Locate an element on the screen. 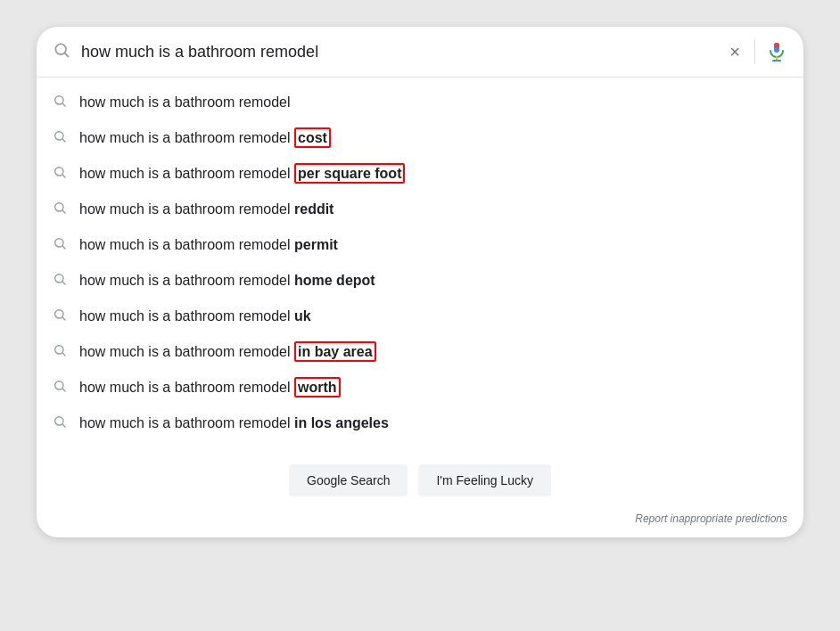  suggestion-text: how much is a bathroom remodel per squar… is located at coordinates (243, 174).